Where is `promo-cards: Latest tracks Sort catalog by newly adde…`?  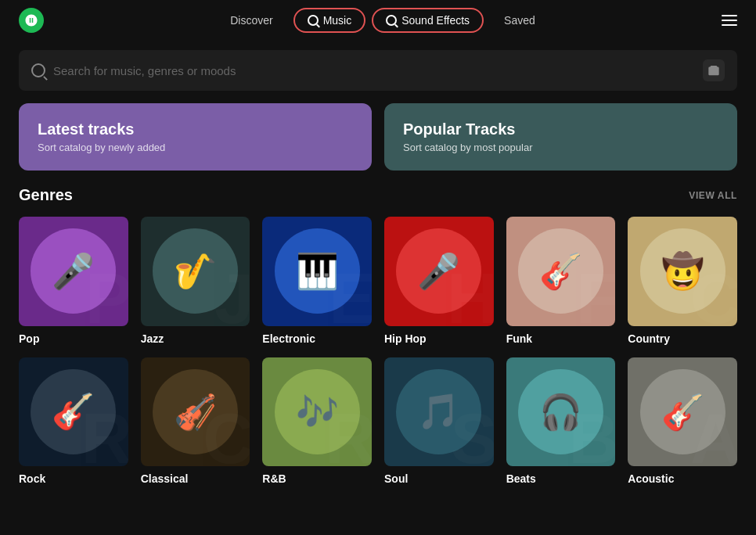
promo-cards: Latest tracks Sort catalog by newly adde… is located at coordinates (378, 137).